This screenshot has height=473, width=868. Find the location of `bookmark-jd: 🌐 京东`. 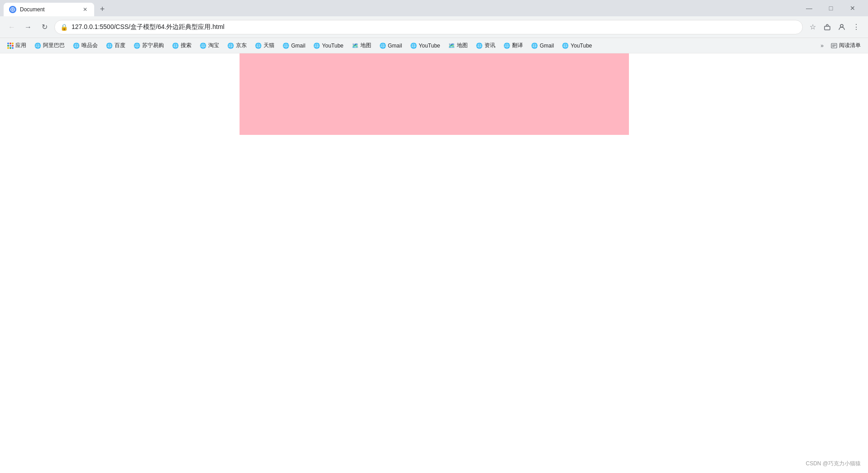

bookmark-jd: 🌐 京东 is located at coordinates (237, 45).